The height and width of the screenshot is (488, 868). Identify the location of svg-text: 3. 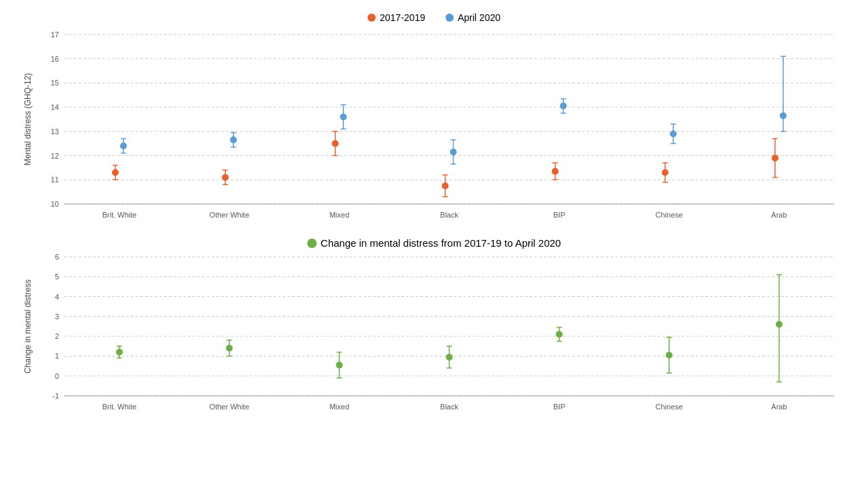
(57, 317).